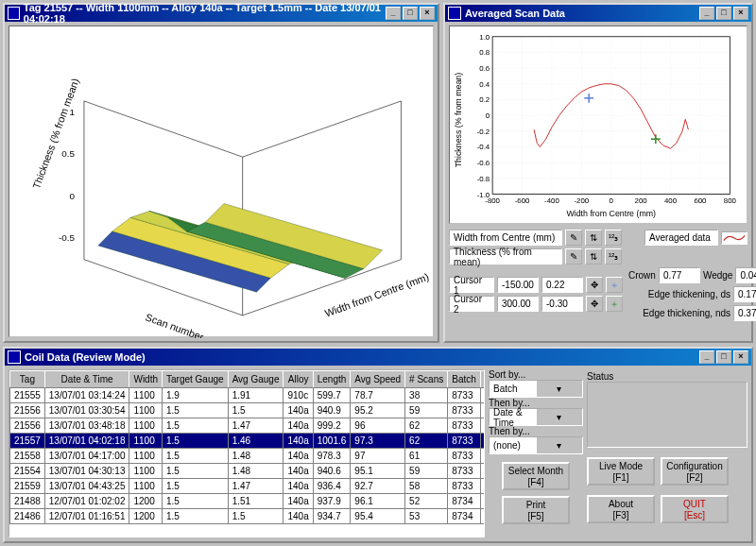 This screenshot has height=546, width=756. Describe the element at coordinates (332, 396) in the screenshot. I see `table-cell: 599.7` at that location.